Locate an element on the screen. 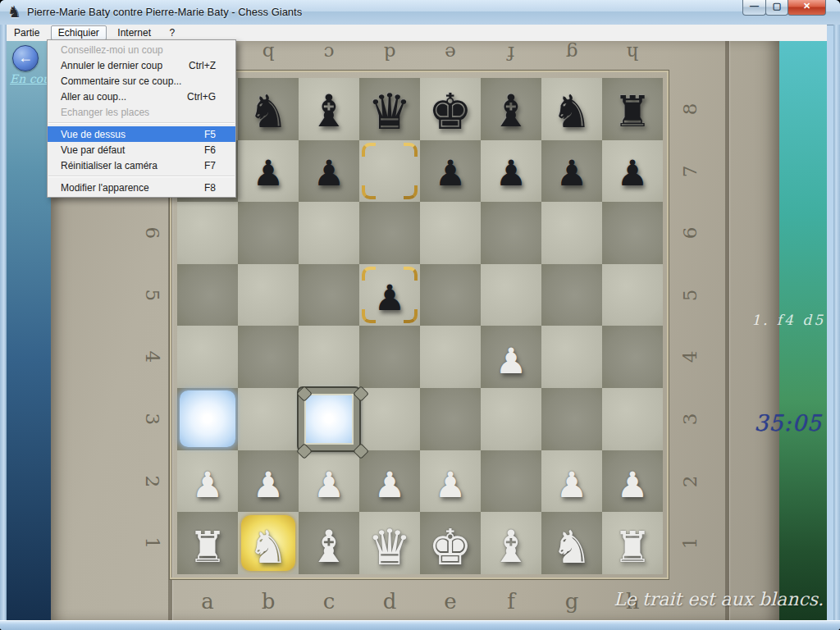 This screenshot has width=840, height=630. menu-item-modifier-l-apparence: Modifier l'apparenceF8 is located at coordinates (141, 187).